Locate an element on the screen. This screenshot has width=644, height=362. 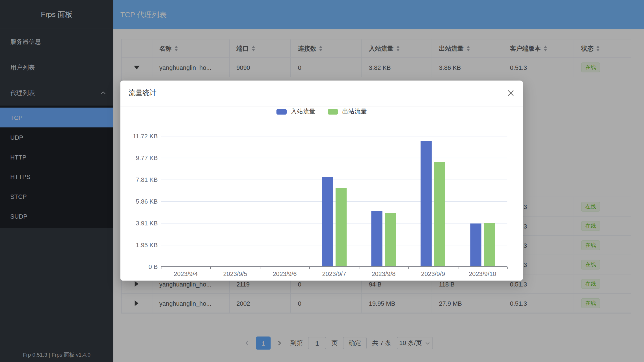
x-axis-tick-label: 2023/9/5 is located at coordinates (235, 274).